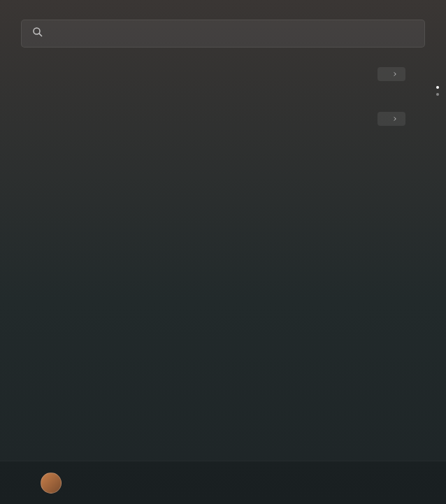 The width and height of the screenshot is (446, 504). What do you see at coordinates (233, 34) in the screenshot?
I see `search-input` at bounding box center [233, 34].